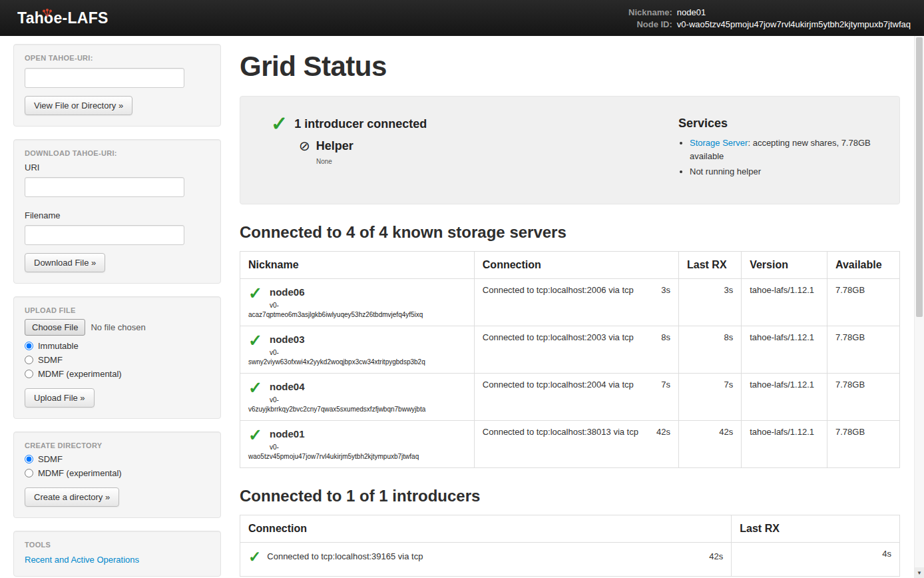  Describe the element at coordinates (794, 12) in the screenshot. I see `nickname-value: node01` at that location.